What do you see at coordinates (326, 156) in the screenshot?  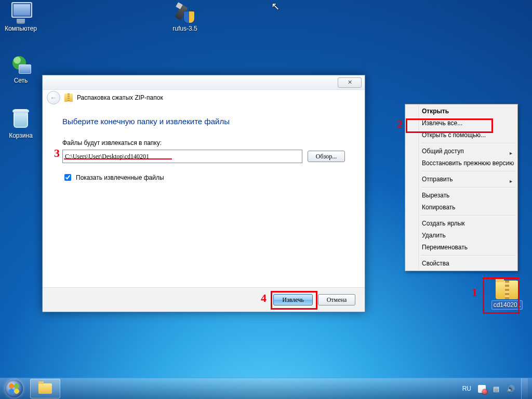 I see `browse-button: Обзор...` at bounding box center [326, 156].